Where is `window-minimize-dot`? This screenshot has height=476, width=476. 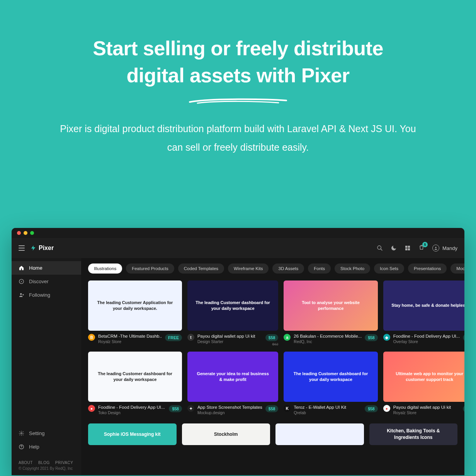 window-minimize-dot is located at coordinates (26, 233).